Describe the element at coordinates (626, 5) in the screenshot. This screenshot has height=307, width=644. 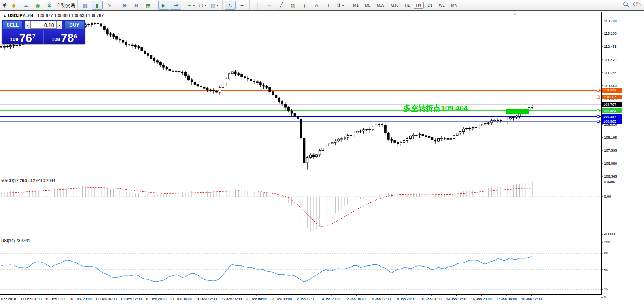
I see `search-icon` at that location.